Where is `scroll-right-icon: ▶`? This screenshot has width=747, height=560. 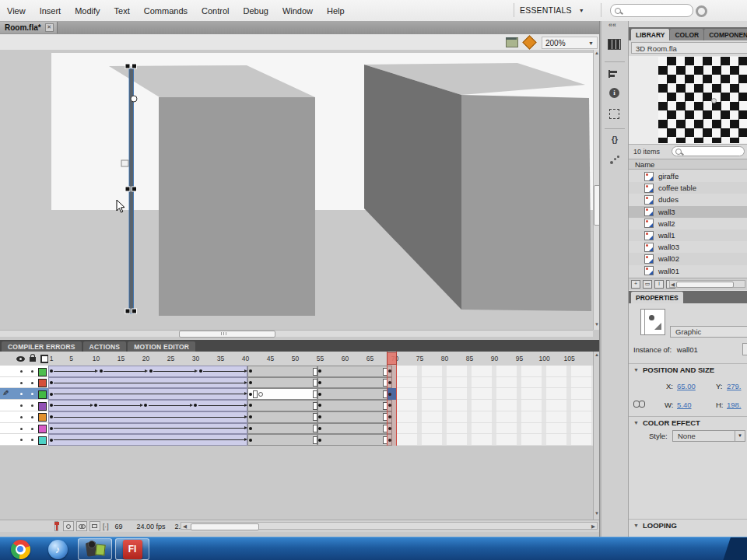 scroll-right-icon: ▶ is located at coordinates (593, 527).